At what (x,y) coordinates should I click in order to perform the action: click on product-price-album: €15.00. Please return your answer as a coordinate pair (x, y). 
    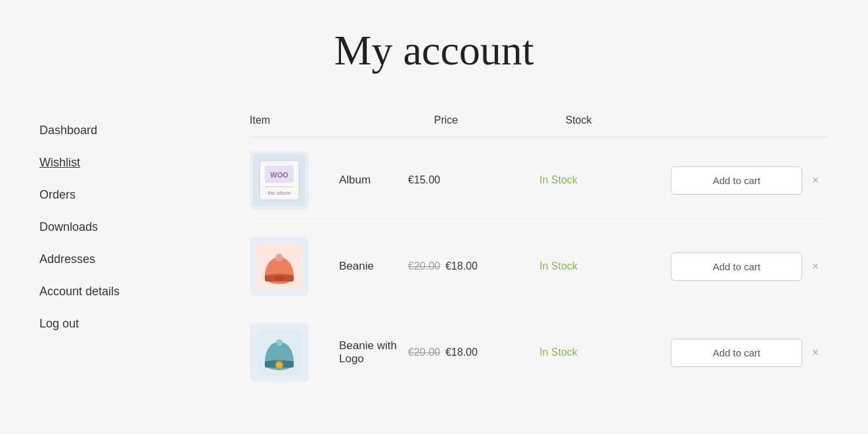
    Looking at the image, I should click on (474, 180).